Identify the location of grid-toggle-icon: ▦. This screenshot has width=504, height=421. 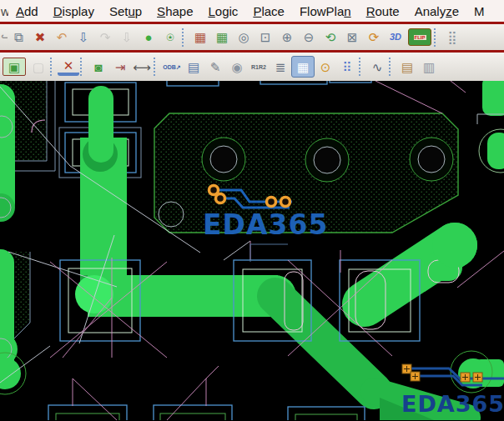
(200, 38).